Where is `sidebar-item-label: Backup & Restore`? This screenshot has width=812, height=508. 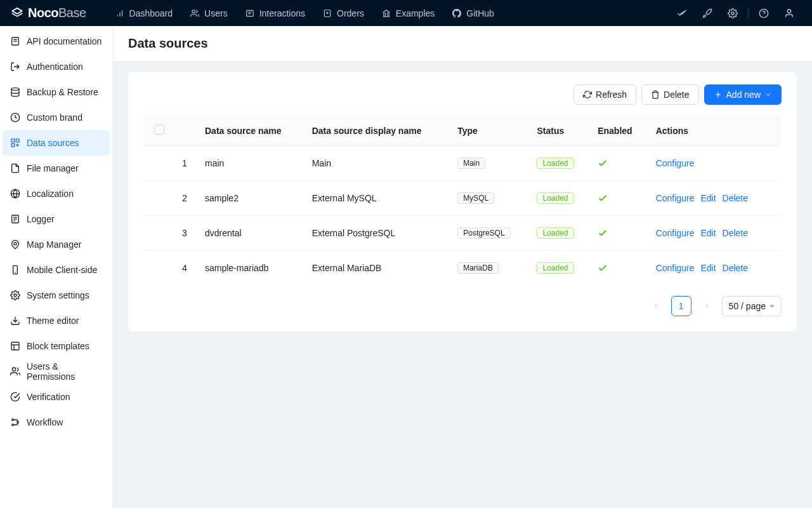 sidebar-item-label: Backup & Restore is located at coordinates (62, 92).